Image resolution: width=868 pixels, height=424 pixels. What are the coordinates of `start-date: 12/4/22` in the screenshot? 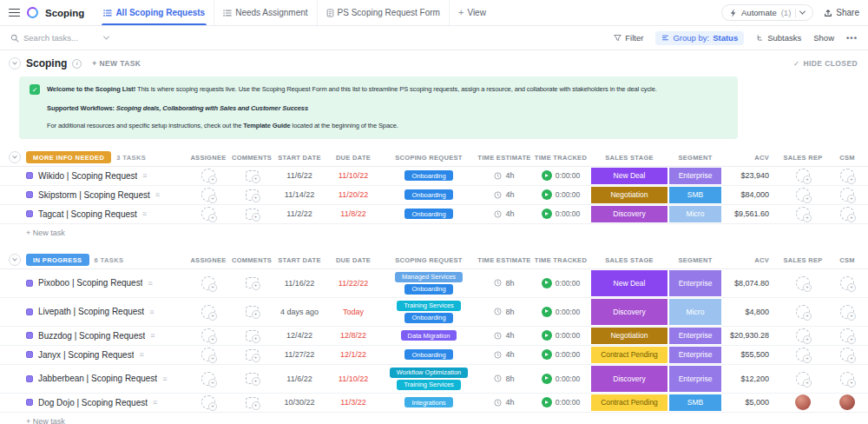 It's located at (299, 335).